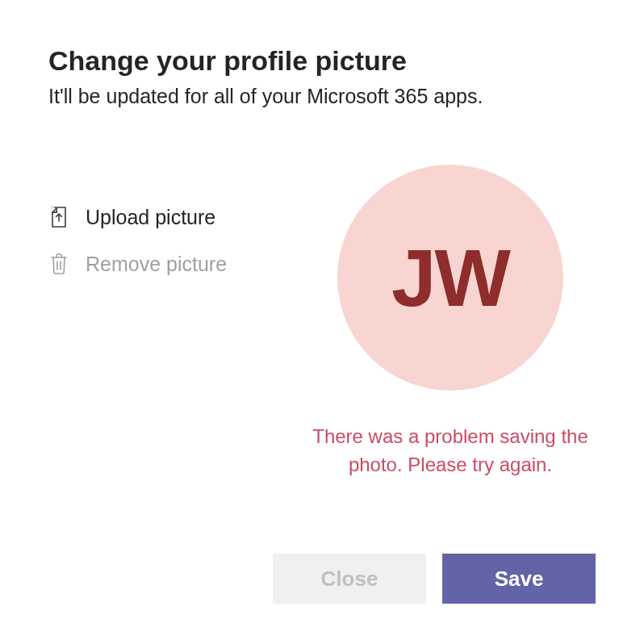  I want to click on upload-icon, so click(59, 217).